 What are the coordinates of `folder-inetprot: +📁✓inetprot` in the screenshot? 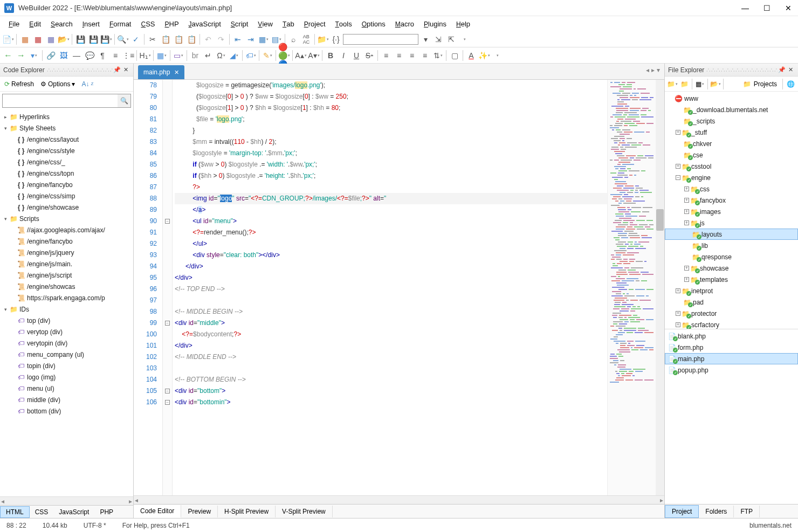 It's located at (731, 291).